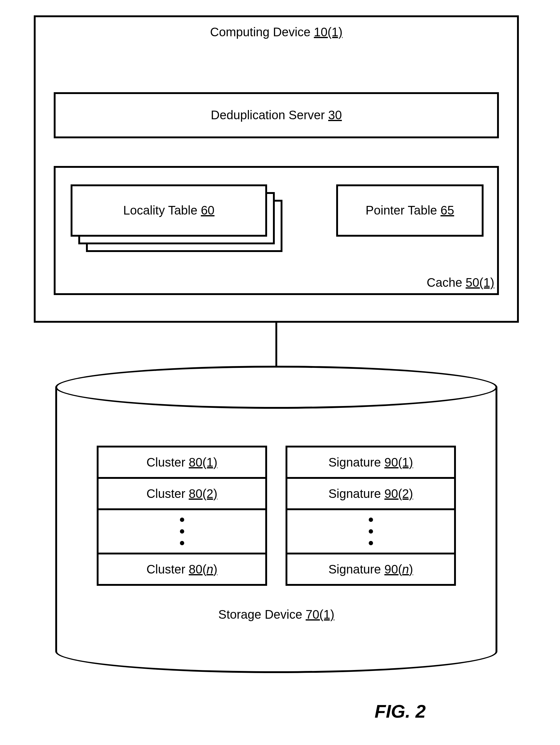 The width and height of the screenshot is (560, 745). I want to click on cluster-2-text: Cluster, so click(168, 494).